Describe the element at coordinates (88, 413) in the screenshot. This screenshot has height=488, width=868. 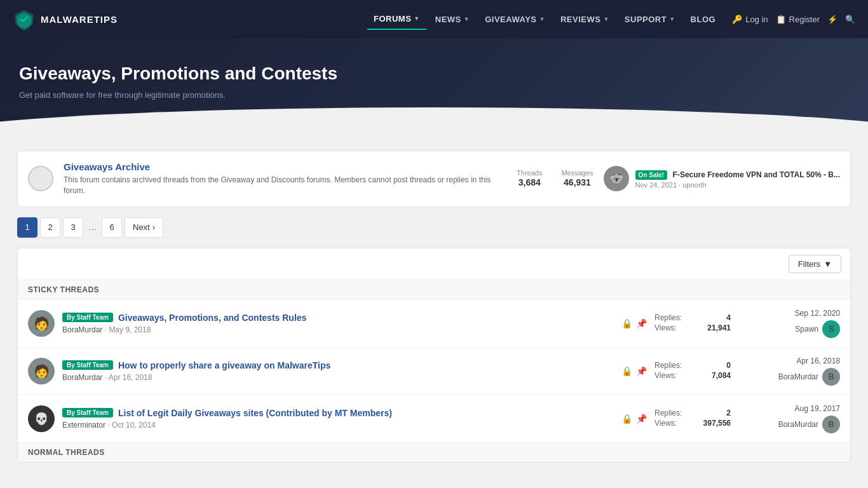
I see `staff-badge-3: By Staff Team` at that location.